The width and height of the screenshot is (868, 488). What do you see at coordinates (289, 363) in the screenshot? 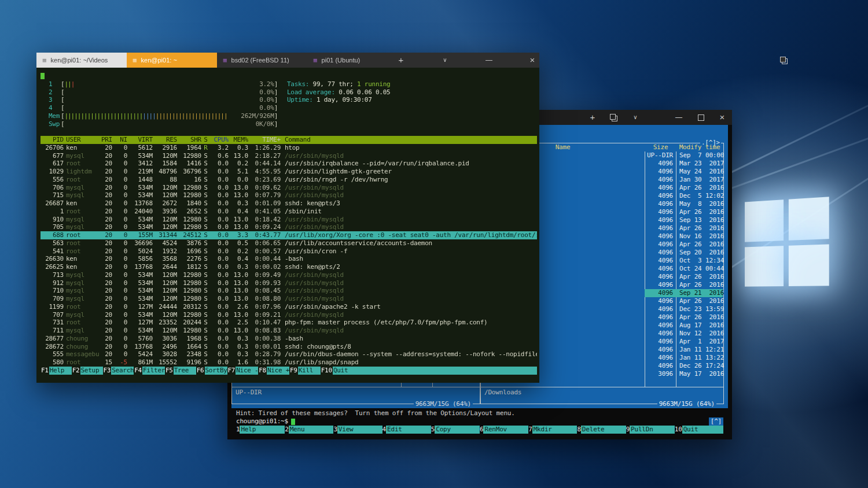
I see `process-row-580: 580root15-5861M155529196S0.01.60:31.98/u…` at bounding box center [289, 363].